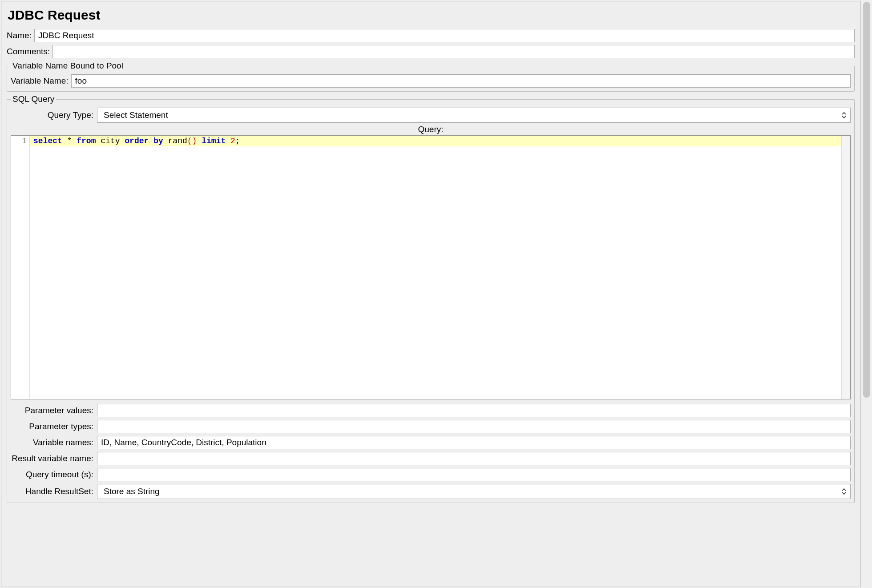 The height and width of the screenshot is (588, 872). What do you see at coordinates (431, 129) in the screenshot?
I see `query-label: Query:` at bounding box center [431, 129].